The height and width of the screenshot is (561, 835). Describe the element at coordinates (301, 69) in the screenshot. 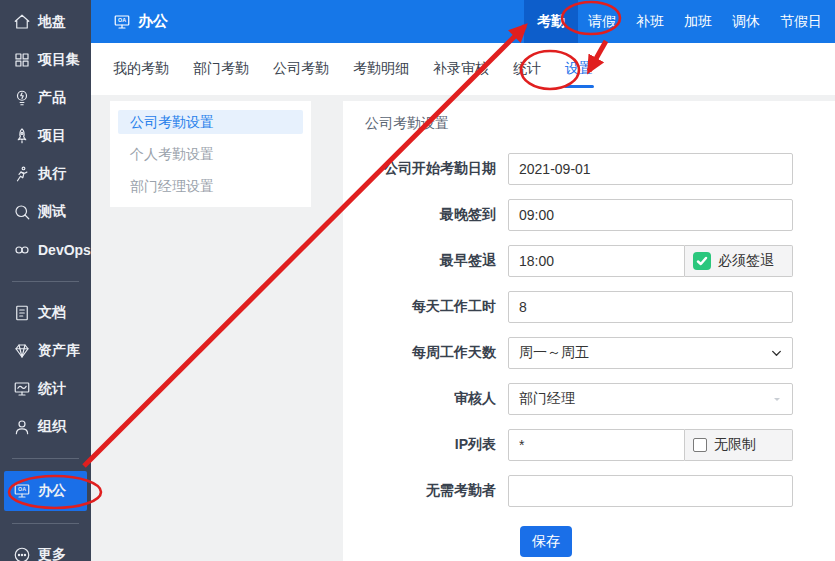

I see `tab-company-attendance: 公司考勤` at that location.